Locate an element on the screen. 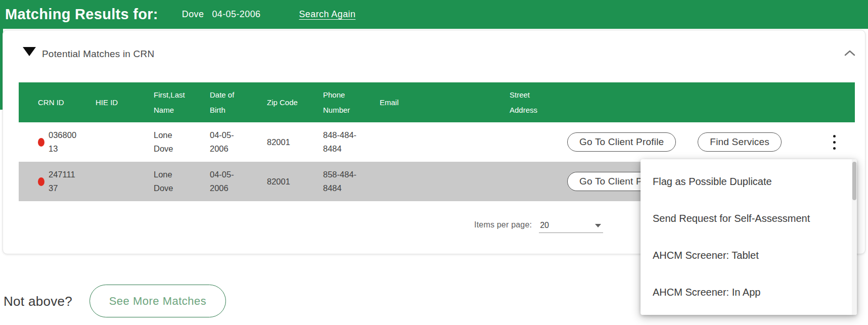  top-bar: Matching Results for: Dove 04-05-2006 Se… is located at coordinates (434, 14).